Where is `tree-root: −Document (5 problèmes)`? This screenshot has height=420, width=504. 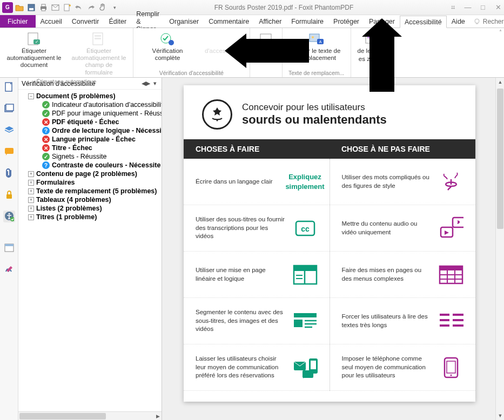
tree-root: −Document (5 problèmes) is located at coordinates (94, 96).